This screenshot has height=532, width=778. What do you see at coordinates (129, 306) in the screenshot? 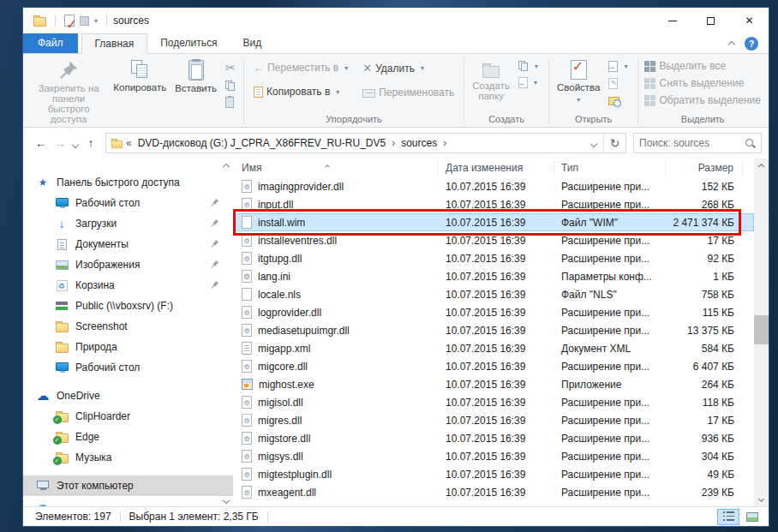
I see `sidebar-item-public-vboxsrv-f: Public (\\vboxsrv) (F:)` at bounding box center [129, 306].